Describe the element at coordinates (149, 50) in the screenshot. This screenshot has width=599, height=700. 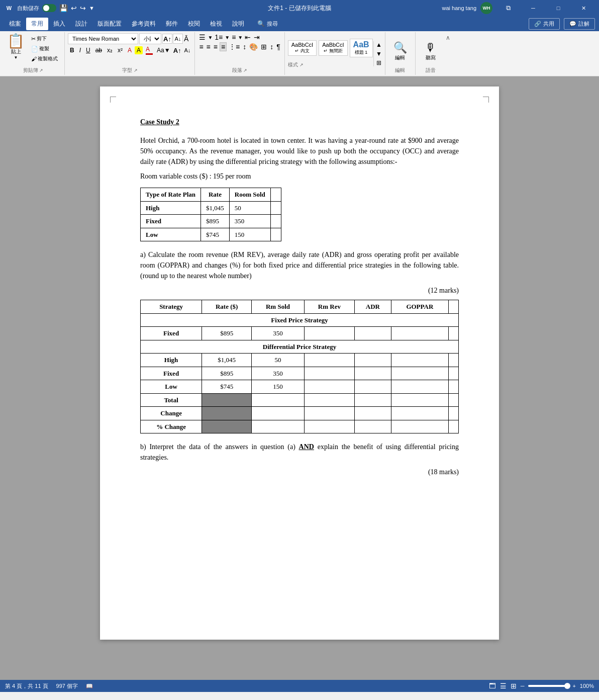
I see `font-color2-btn: A` at that location.